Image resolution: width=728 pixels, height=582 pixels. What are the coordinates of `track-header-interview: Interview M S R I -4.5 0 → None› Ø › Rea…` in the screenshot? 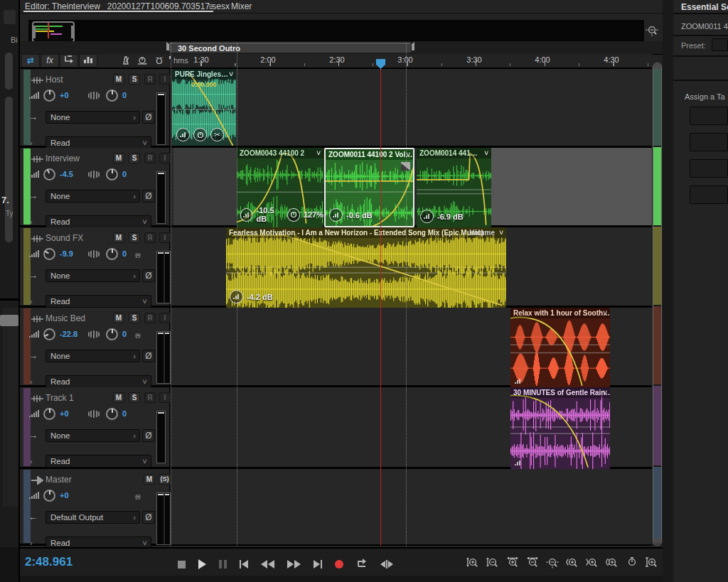 It's located at (95, 188).